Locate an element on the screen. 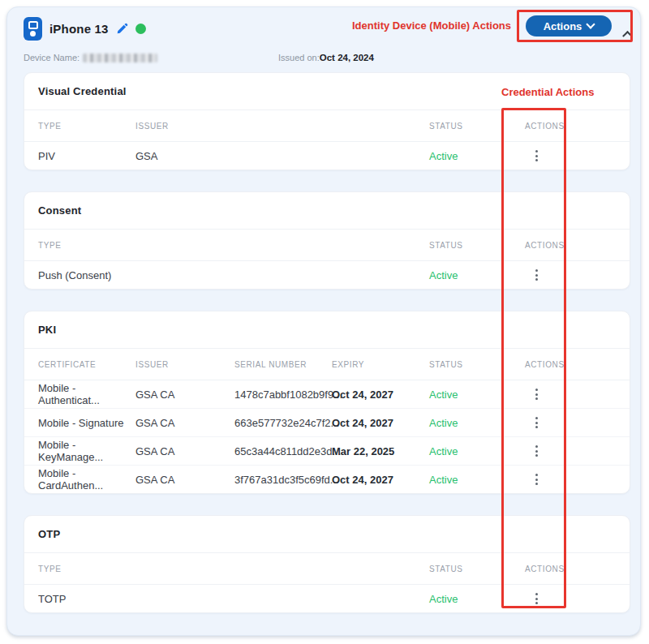  column-header-expiry: EXPIRY is located at coordinates (380, 365).